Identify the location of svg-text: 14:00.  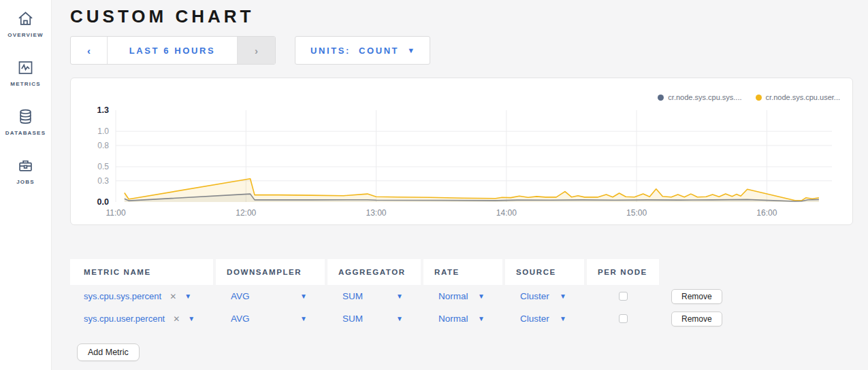
(507, 213).